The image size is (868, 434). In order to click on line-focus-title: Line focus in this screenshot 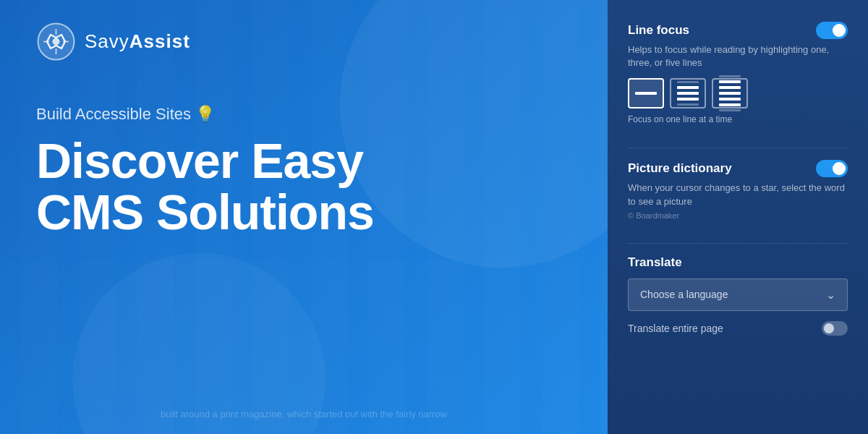, I will do `click(658, 30)`.